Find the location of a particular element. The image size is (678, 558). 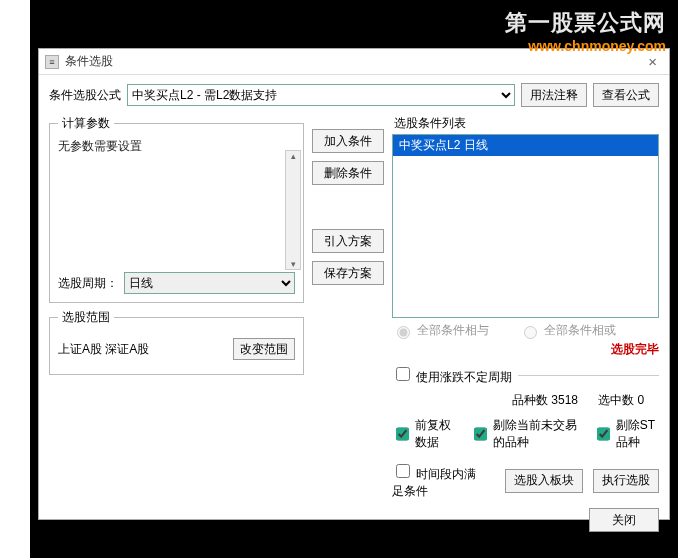

condition-list-label: 选股条件列表 is located at coordinates (526, 124).